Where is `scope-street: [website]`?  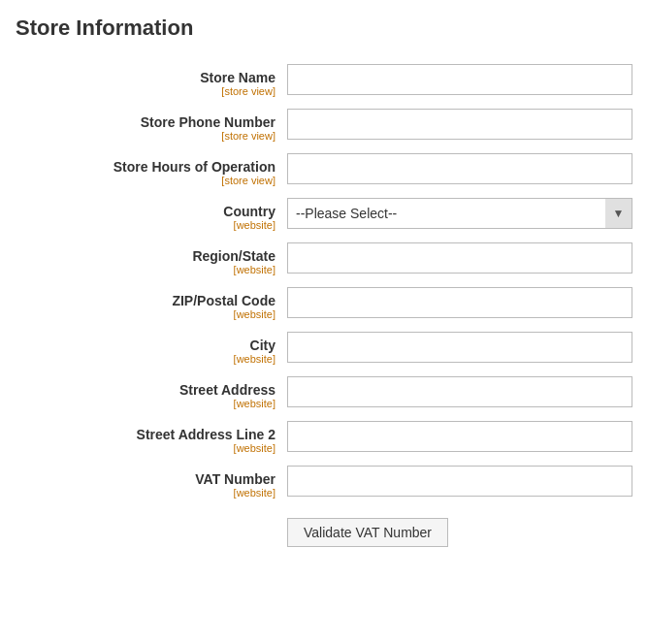
scope-street: [website] is located at coordinates (146, 403).